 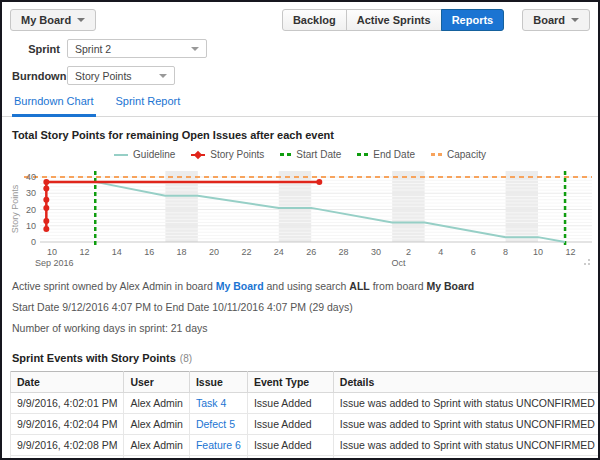 I want to click on burndown-filter-row: Burndown Story Points, so click(x=305, y=76).